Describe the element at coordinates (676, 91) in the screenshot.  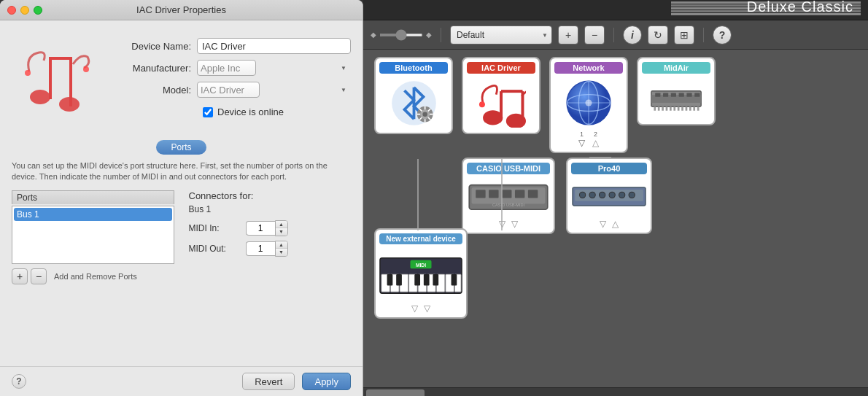
I see `midair-device-card: MidAir` at that location.